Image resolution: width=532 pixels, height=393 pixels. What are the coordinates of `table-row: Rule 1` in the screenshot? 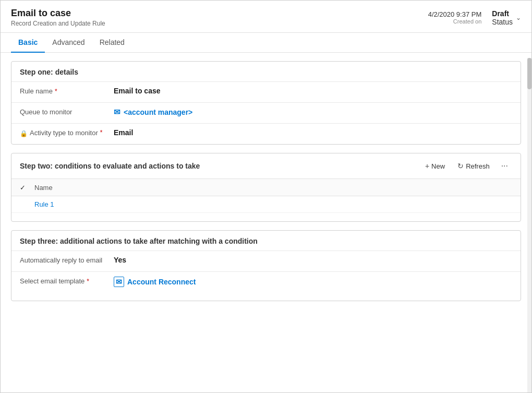 It's located at (266, 205).